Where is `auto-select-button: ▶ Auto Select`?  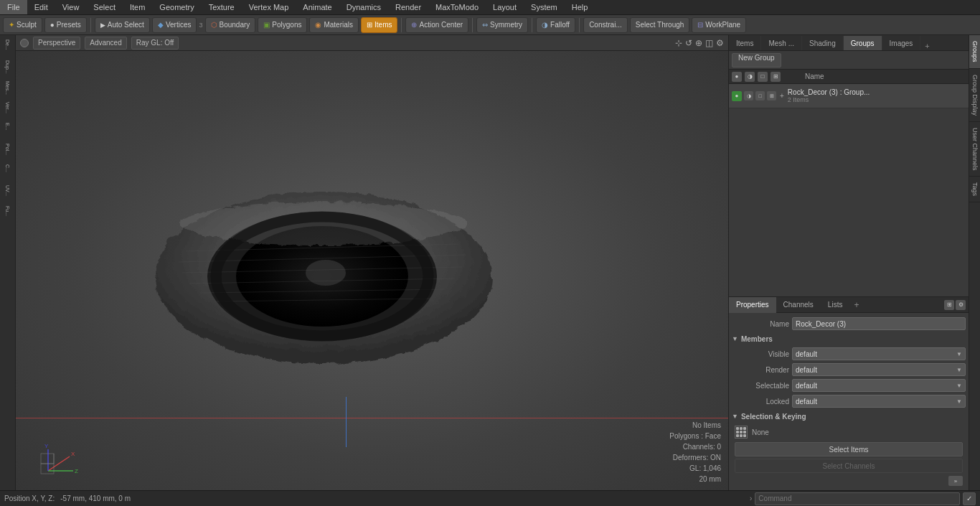
auto-select-button: ▶ Auto Select is located at coordinates (122, 25).